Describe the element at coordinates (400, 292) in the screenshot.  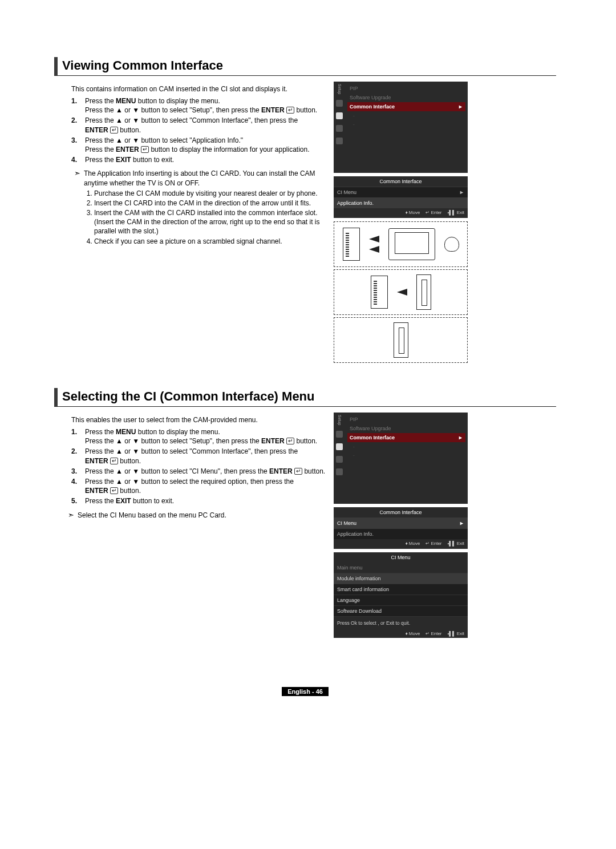
I see `diagram-insert-cam` at that location.